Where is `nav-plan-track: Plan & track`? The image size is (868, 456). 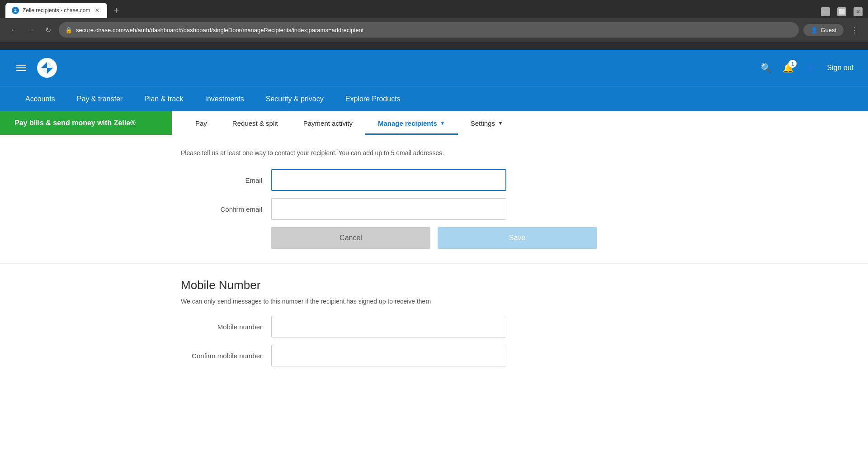
nav-plan-track: Plan & track is located at coordinates (164, 99).